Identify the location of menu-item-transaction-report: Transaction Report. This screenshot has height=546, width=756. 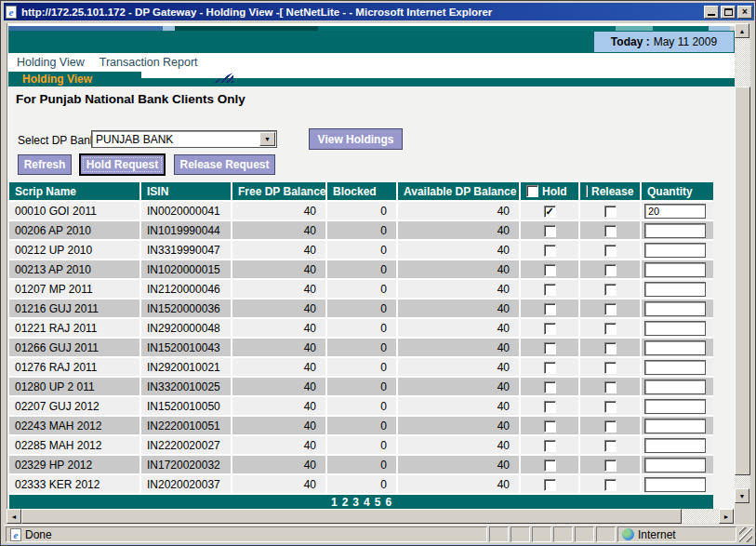
(149, 62).